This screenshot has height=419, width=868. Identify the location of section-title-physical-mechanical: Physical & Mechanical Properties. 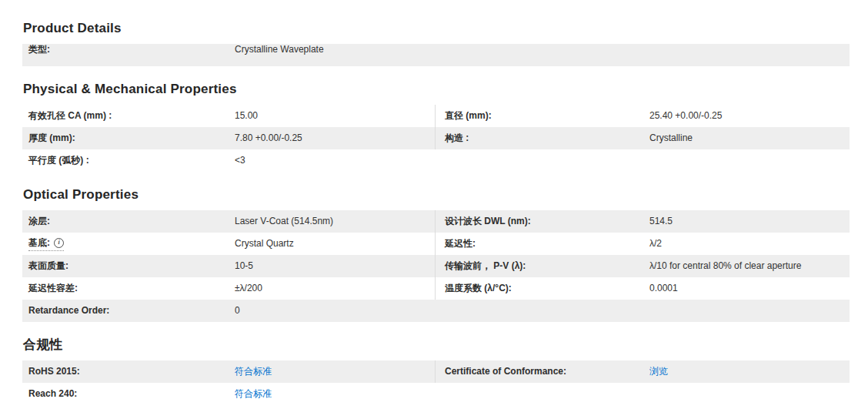
(436, 89).